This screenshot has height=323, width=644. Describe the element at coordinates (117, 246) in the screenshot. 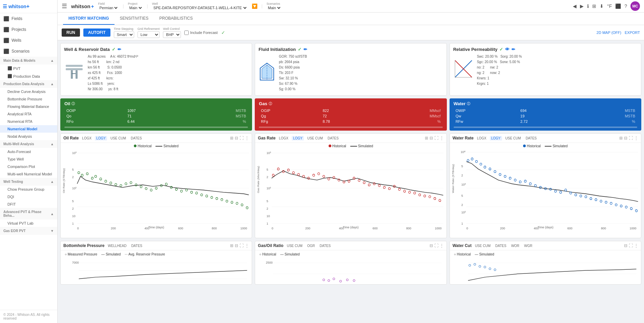

I see `bhp-wellhead-btn: WELLHEAD` at that location.